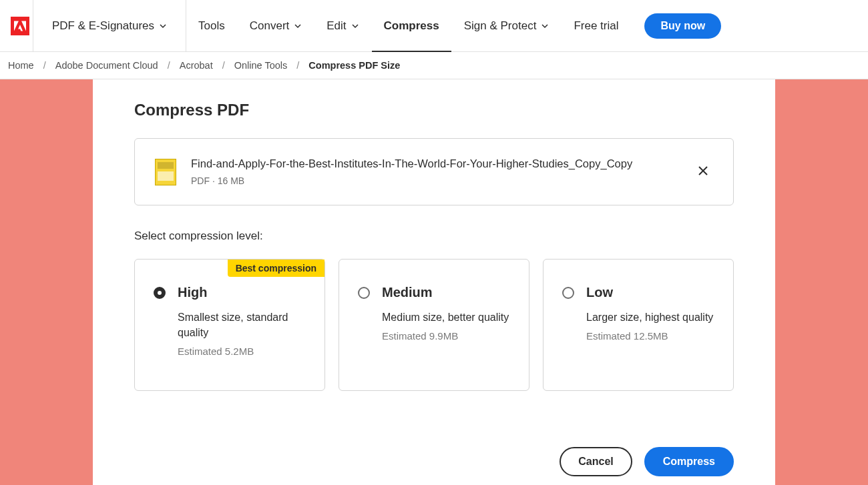 Image resolution: width=868 pixels, height=485 pixels. What do you see at coordinates (435, 172) in the screenshot?
I see `file-info: Find-and-Apply-For-the-Best-Institutes-I…` at bounding box center [435, 172].